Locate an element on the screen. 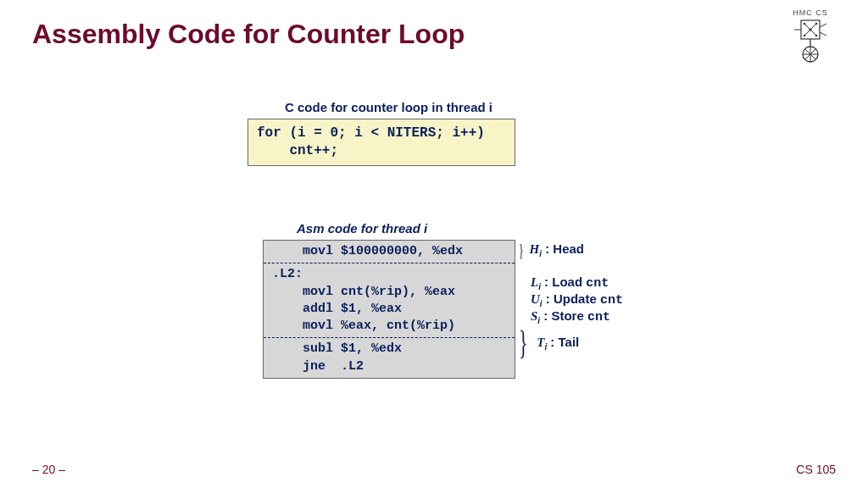  logo-text: HMC CS is located at coordinates (810, 13).